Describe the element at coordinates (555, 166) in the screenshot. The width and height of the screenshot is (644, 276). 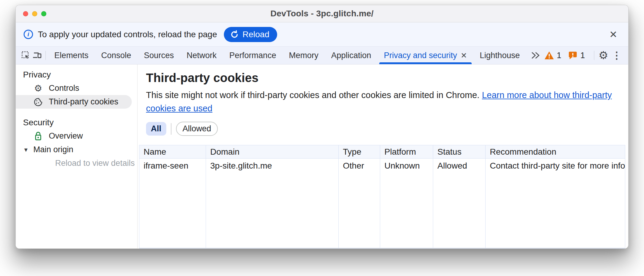
I see `table-row-cell-recommendation: Contact third-party site for more info` at that location.